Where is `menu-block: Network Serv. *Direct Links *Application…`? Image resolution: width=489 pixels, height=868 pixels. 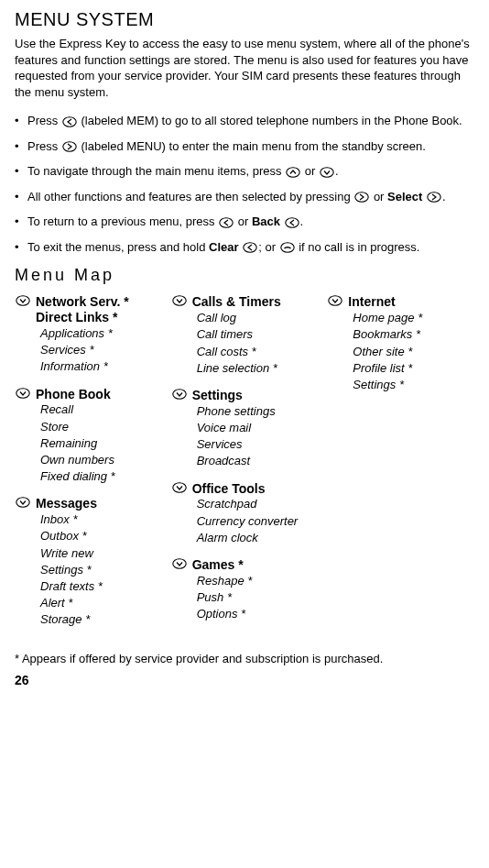
menu-block: Network Serv. *Direct Links *Application… is located at coordinates (88, 335).